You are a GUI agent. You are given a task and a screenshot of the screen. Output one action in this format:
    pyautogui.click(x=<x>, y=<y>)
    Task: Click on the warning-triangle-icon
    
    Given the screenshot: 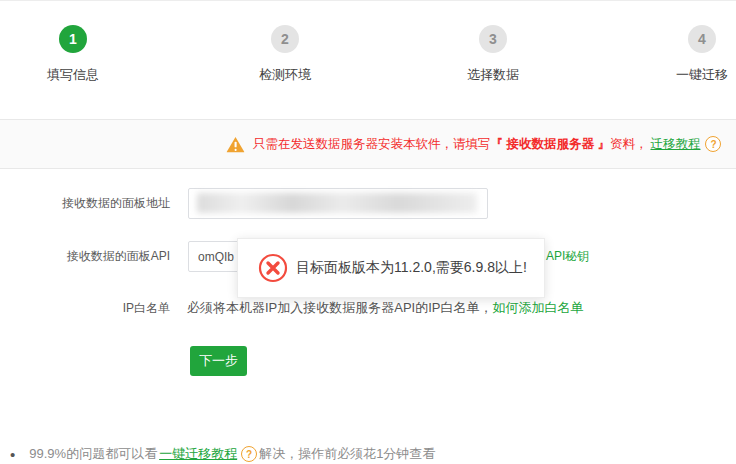 What is the action you would take?
    pyautogui.click(x=236, y=144)
    